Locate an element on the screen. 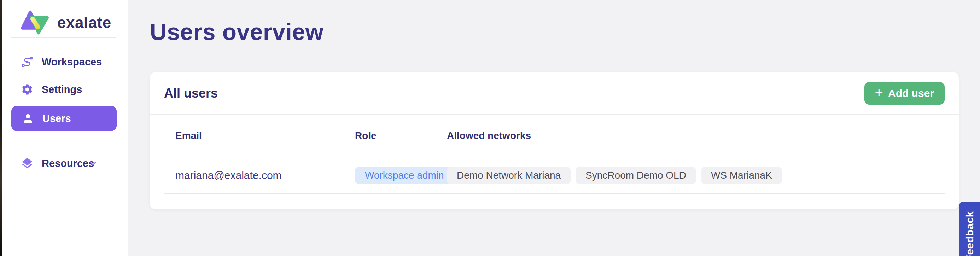  sidebar-item-workspaces: Workspaces is located at coordinates (64, 62).